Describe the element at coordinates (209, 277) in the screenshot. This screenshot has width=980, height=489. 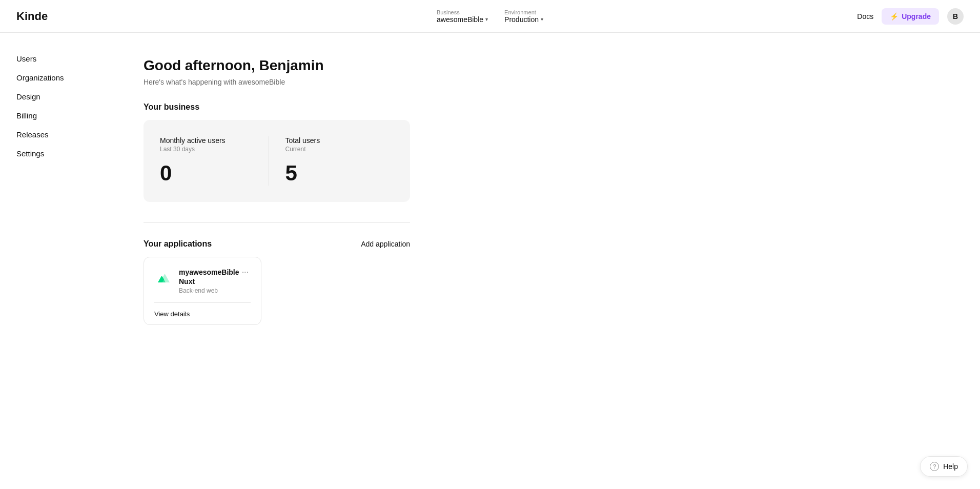
I see `app-name: myawesomeBible Nuxt` at that location.